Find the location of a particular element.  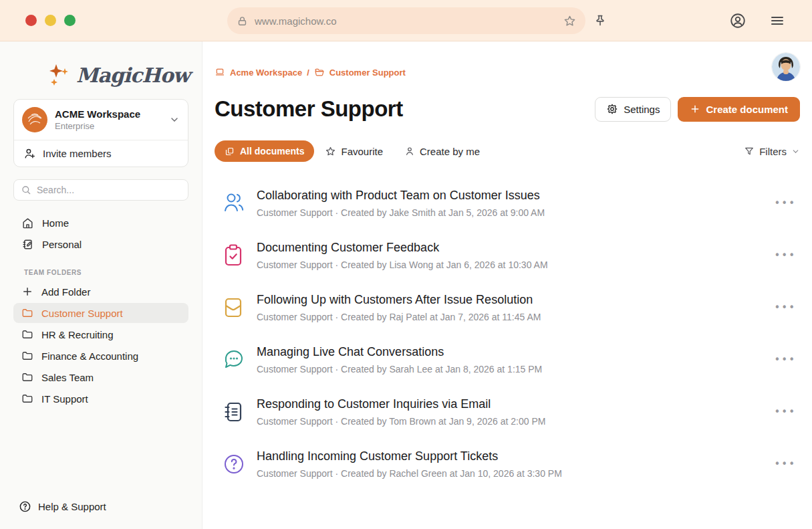

tab-label: Favourite is located at coordinates (362, 151).